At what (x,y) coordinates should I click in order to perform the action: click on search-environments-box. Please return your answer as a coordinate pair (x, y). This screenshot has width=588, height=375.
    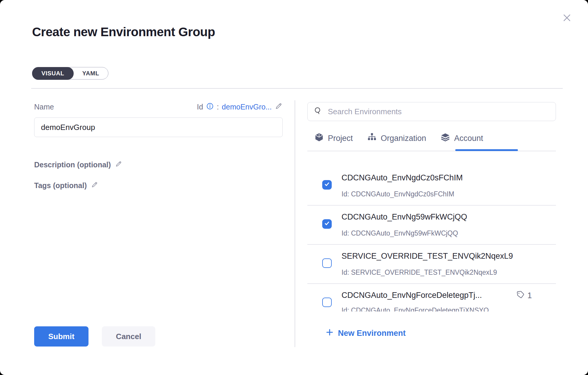
    Looking at the image, I should click on (432, 112).